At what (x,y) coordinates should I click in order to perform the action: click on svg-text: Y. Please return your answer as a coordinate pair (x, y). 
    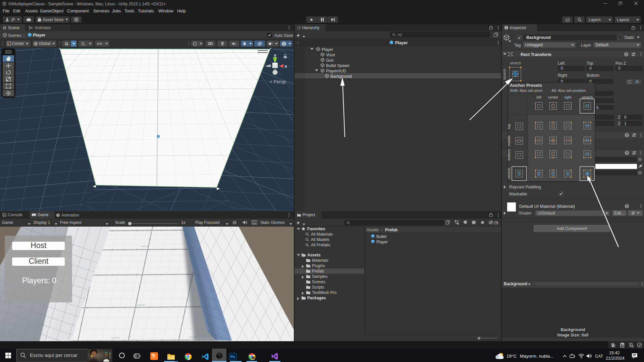
    Looking at the image, I should click on (68, 45).